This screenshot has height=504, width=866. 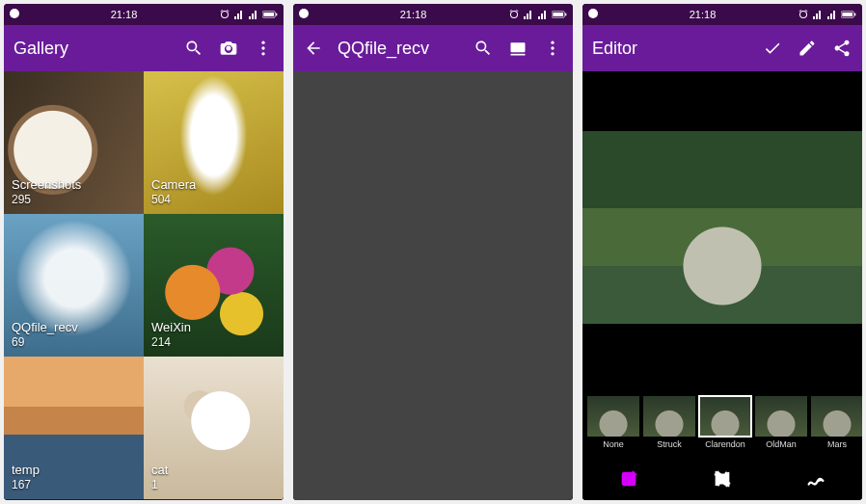 I want to click on crop-tool-button, so click(x=722, y=479).